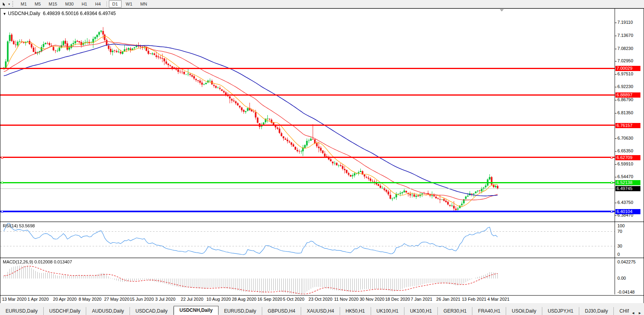  Describe the element at coordinates (621, 311) in the screenshot. I see `chart-tab-china300-h1: CHINA300,H1` at that location.